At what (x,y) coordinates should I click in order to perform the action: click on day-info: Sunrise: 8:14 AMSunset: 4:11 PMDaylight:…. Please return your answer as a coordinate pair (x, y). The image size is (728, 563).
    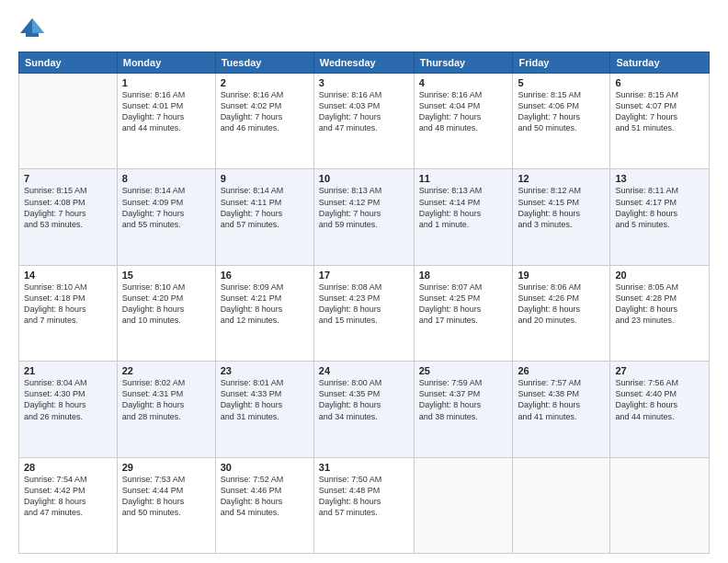
    Looking at the image, I should click on (265, 208).